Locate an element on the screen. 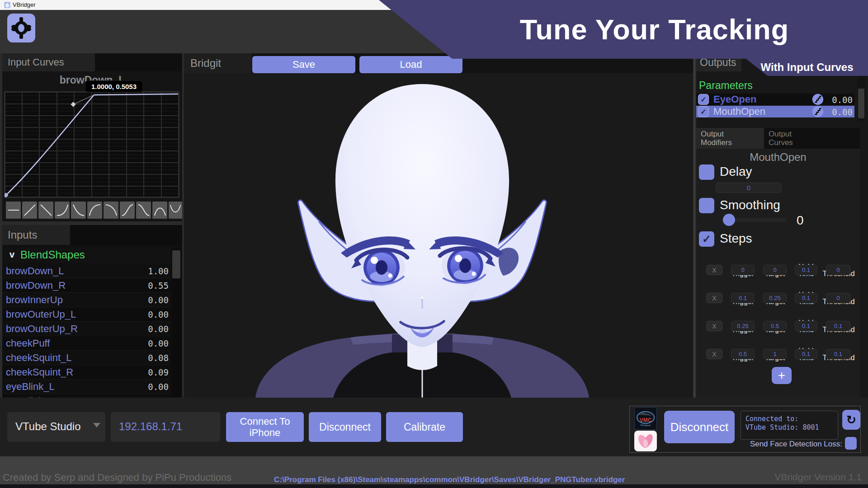  curve-editor is located at coordinates (92, 145).